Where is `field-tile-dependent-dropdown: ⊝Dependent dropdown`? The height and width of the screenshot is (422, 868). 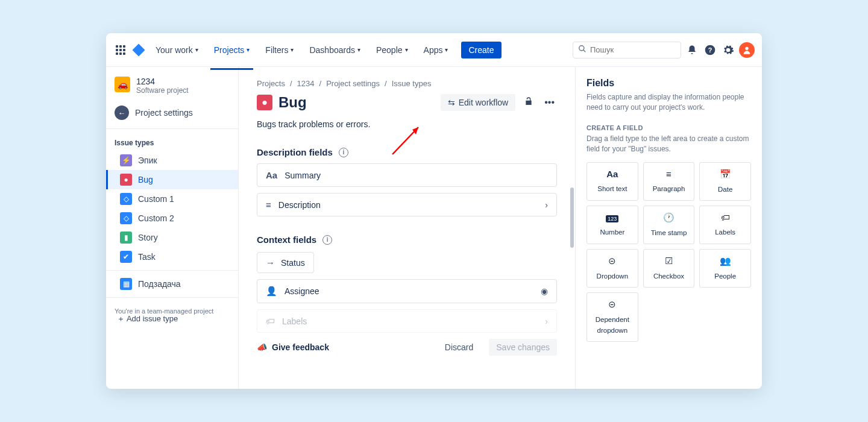
field-tile-dependent-dropdown: ⊝Dependent dropdown is located at coordinates (612, 317).